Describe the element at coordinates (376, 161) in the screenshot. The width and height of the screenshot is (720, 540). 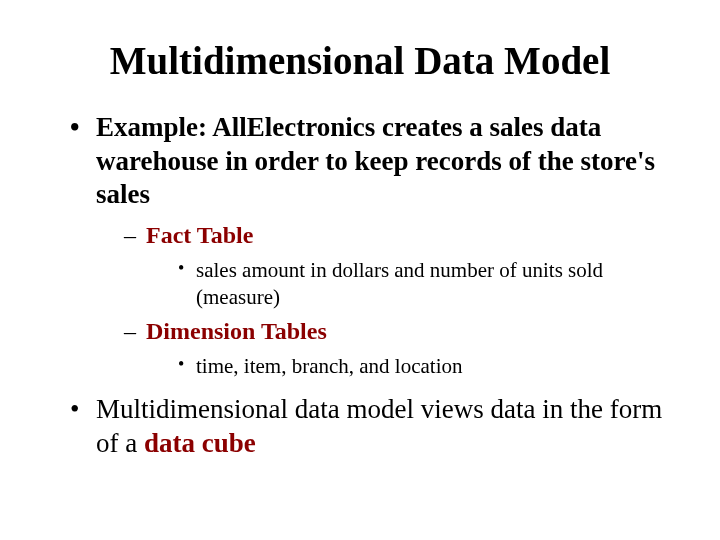
I see `bullet-example-text: Example: AllElectronics creates a sales …` at that location.